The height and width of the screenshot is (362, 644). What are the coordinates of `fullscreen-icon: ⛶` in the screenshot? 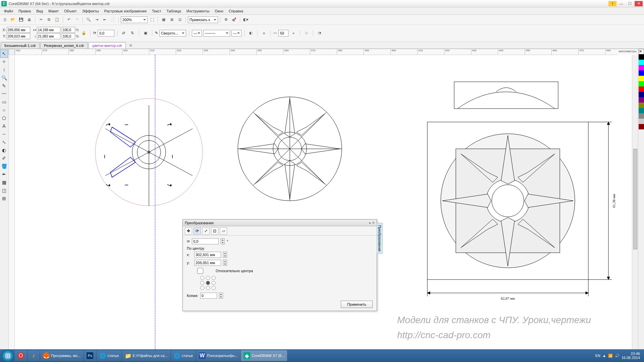 It's located at (152, 20).